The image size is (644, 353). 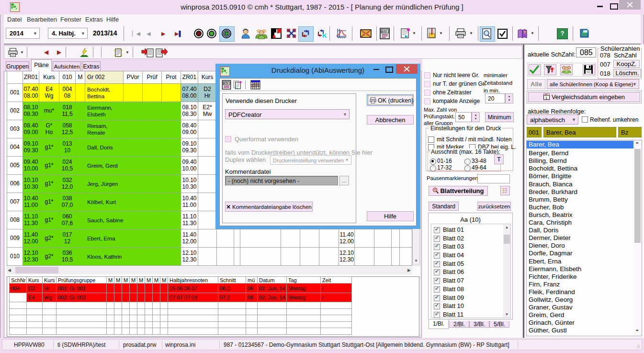 What do you see at coordinates (546, 95) in the screenshot?
I see `svg-text: JAN` at bounding box center [546, 95].